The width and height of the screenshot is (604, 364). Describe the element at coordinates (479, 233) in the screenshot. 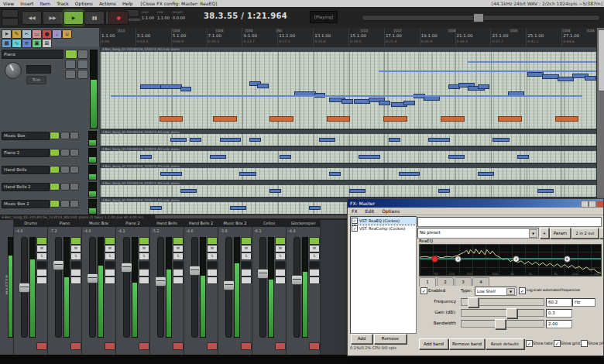

I see `preset-dropdown: No preset ▼` at that location.